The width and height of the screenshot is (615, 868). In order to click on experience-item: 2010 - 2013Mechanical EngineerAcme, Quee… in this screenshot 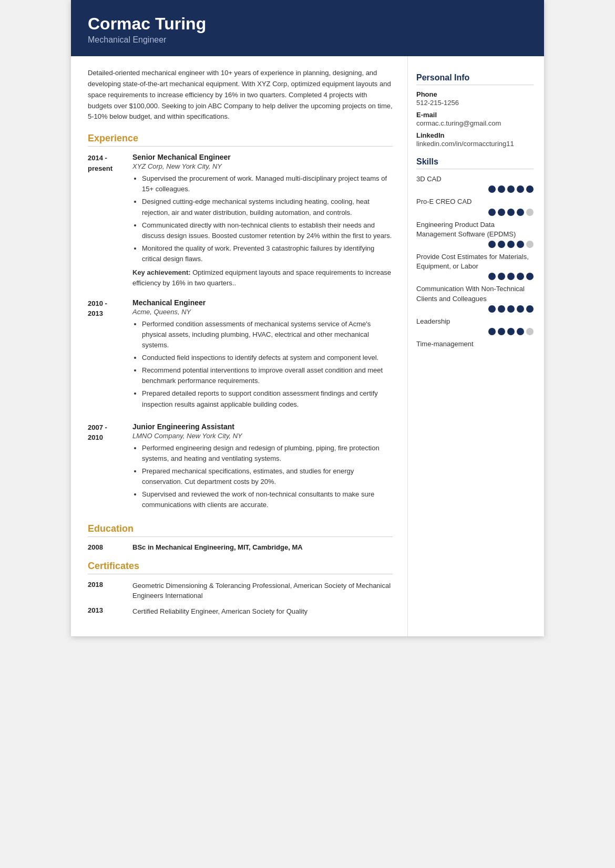, I will do `click(240, 356)`.